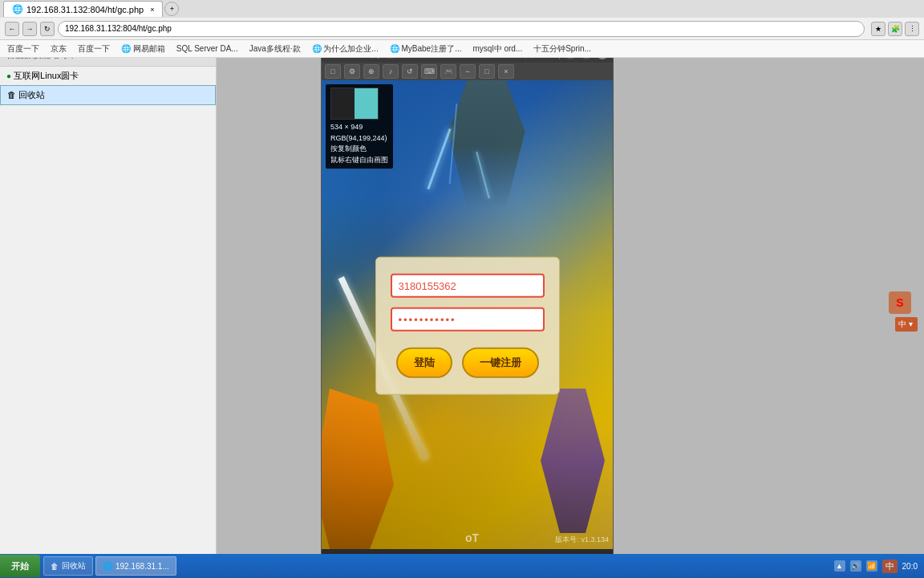 This screenshot has height=578, width=924. I want to click on toolbar-settings-btn: ⚙, so click(352, 71).